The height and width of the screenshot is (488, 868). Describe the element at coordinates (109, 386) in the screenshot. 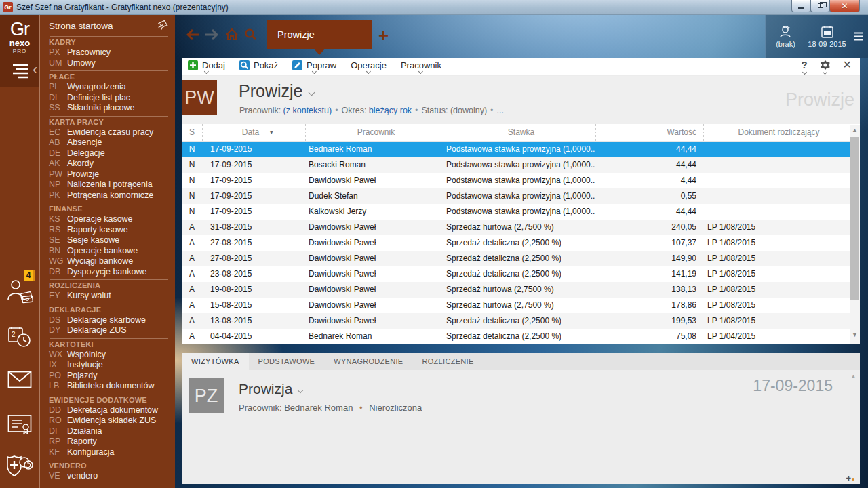

I see `sidebar-item-lb: LBBiblioteka dokumentów` at that location.